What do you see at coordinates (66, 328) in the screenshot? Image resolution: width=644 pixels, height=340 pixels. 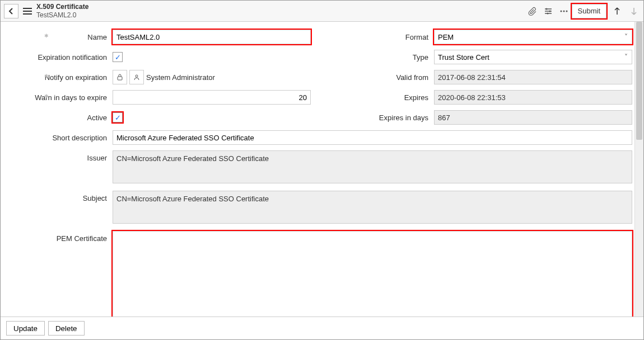 I see `delete-button: Delete` at bounding box center [66, 328].